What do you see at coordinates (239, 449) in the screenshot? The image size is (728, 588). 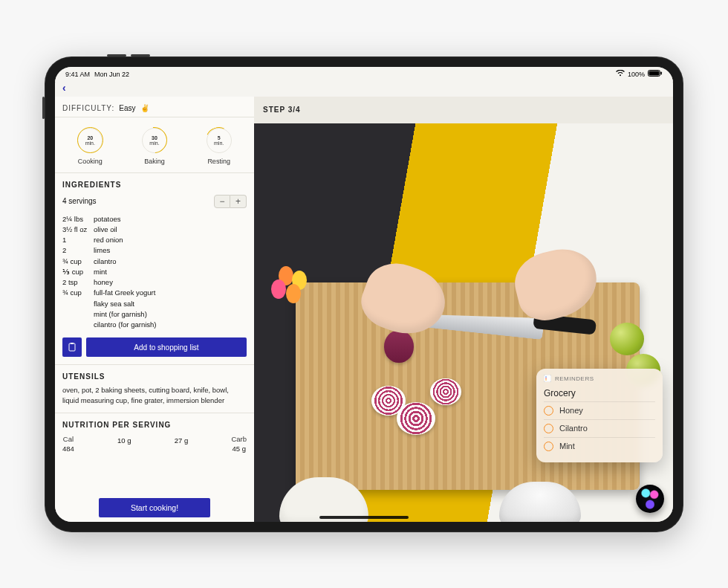 I see `nutrition-value: 45 g` at bounding box center [239, 449].